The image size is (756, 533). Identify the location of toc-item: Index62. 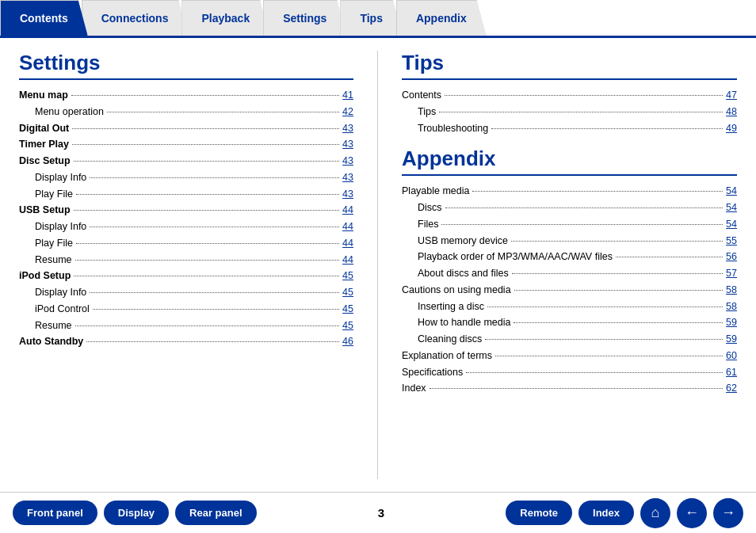
(569, 388).